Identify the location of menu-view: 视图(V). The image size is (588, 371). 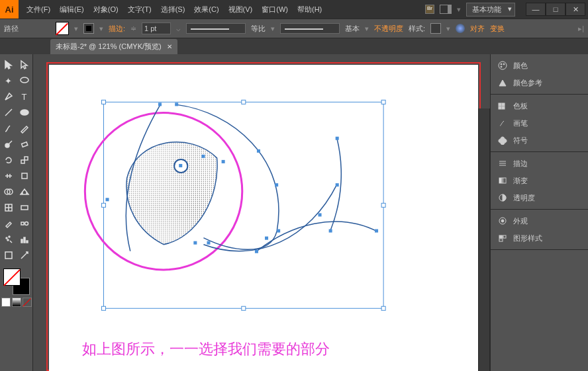
(241, 9).